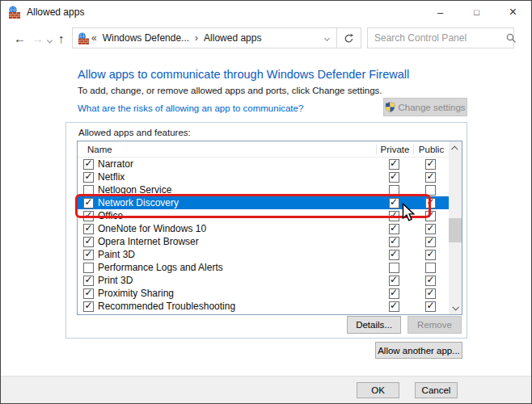  I want to click on breadcrumb-item-allowed-apps: Allowed apps, so click(233, 38).